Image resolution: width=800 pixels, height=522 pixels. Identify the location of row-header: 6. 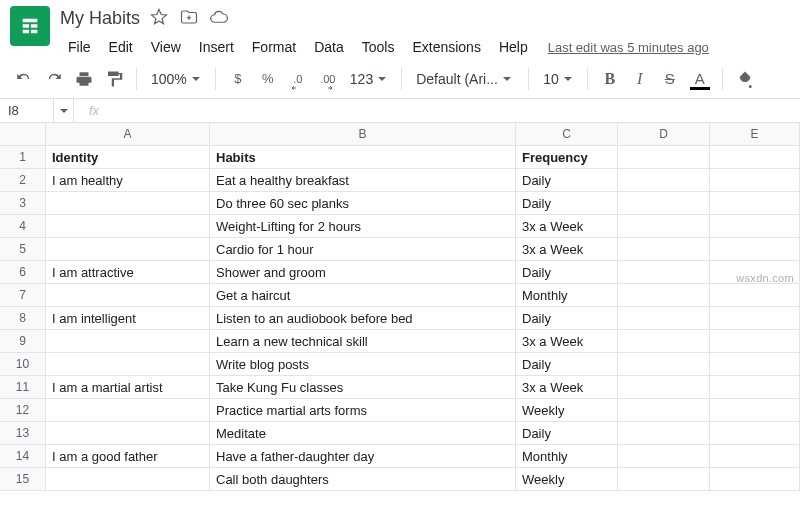
(23, 272).